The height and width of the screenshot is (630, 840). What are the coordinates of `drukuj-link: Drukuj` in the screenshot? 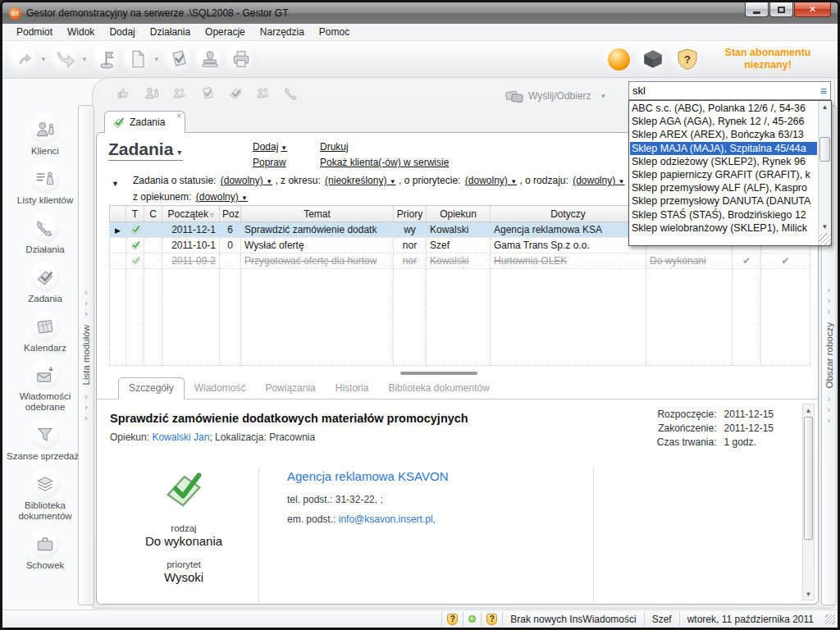 It's located at (335, 147).